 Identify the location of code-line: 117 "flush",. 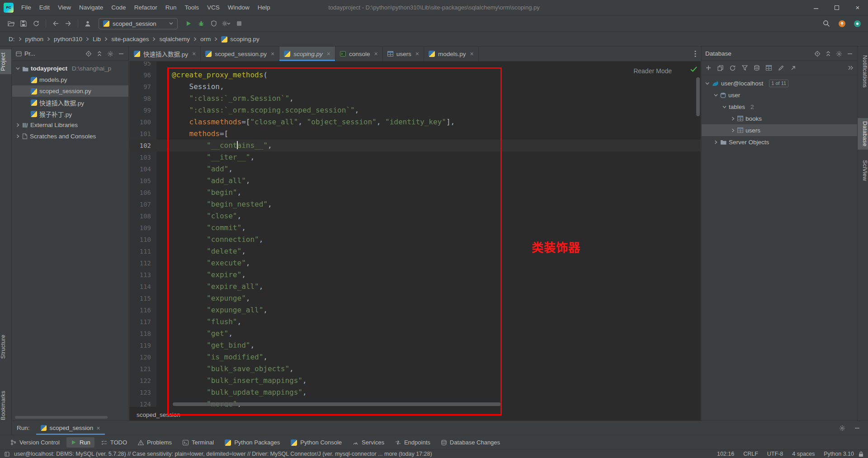
(415, 322).